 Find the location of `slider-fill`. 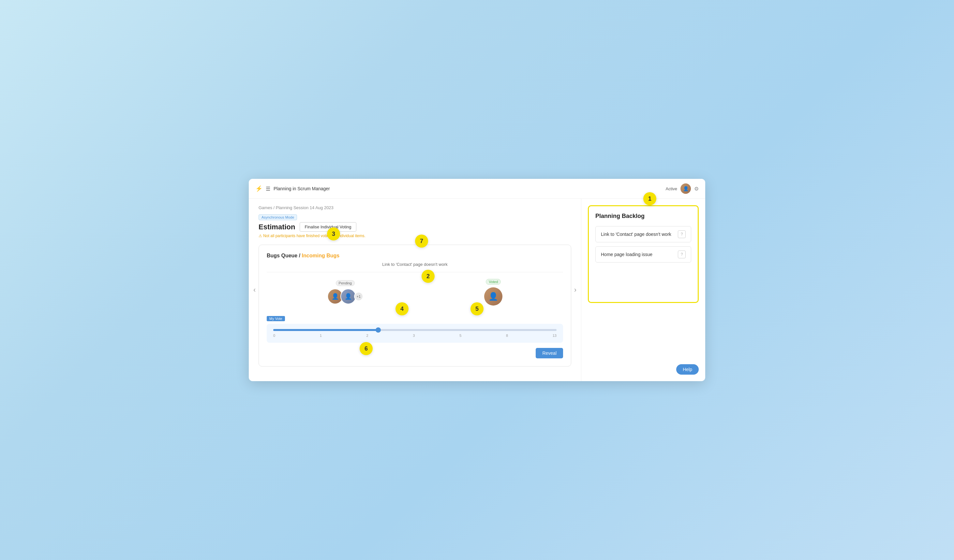

slider-fill is located at coordinates (326, 330).